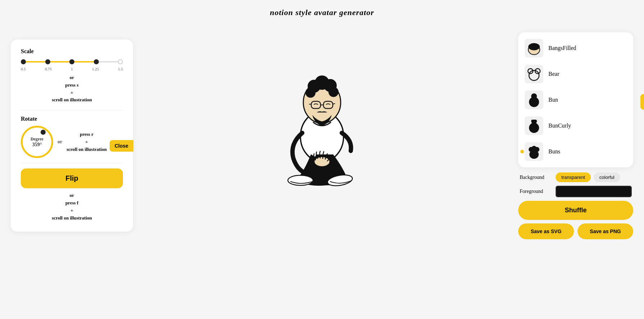 This screenshot has height=319, width=644. Describe the element at coordinates (534, 152) in the screenshot. I see `hair-icon-buns` at that location.